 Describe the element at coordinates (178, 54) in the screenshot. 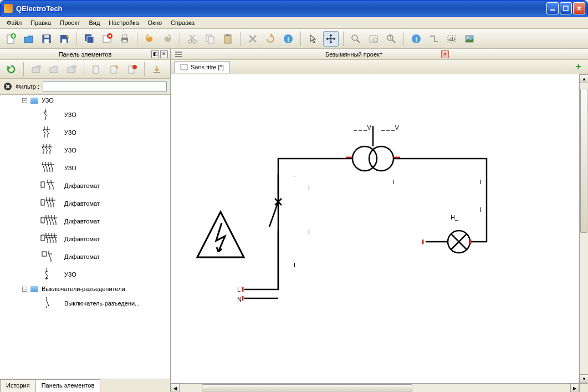

I see `project-list-icon` at that location.